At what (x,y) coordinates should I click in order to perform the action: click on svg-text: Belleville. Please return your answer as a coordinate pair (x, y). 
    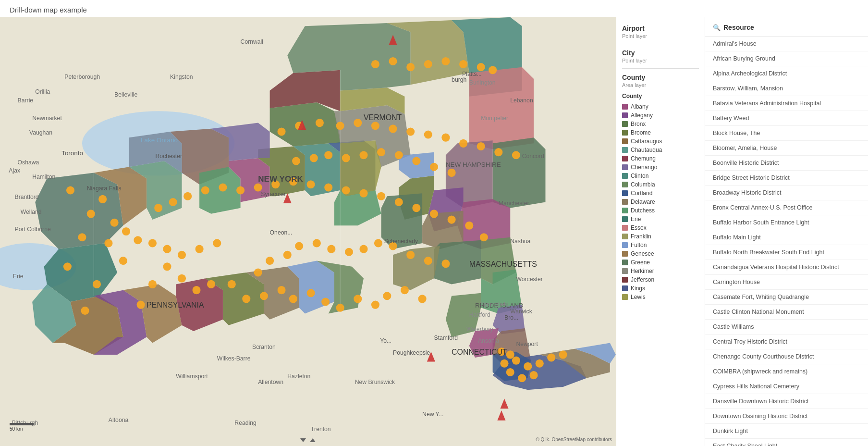
    Looking at the image, I should click on (126, 95).